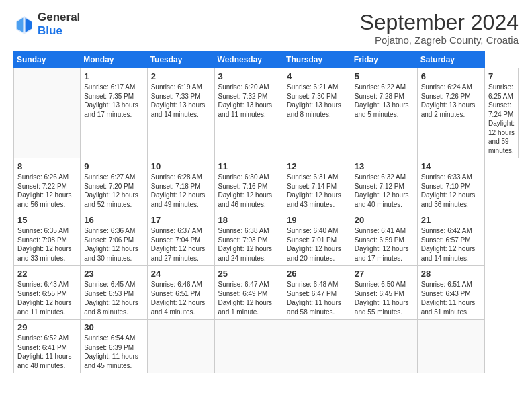  Describe the element at coordinates (181, 113) in the screenshot. I see `table-row: 2 Sunrise: 6:19 AM Sunset: 7:33 PM Dayli…` at that location.